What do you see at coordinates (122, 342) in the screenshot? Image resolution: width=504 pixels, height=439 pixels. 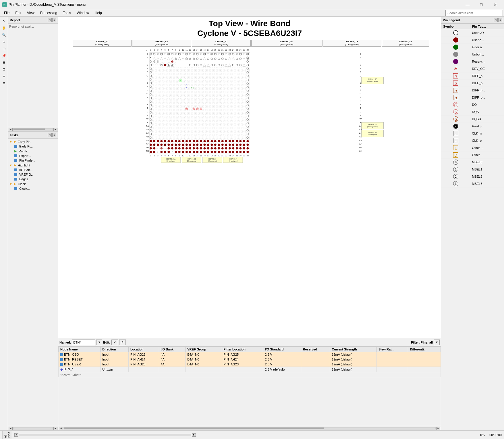 I see `edit-cancel-btn: ✗` at bounding box center [122, 342].